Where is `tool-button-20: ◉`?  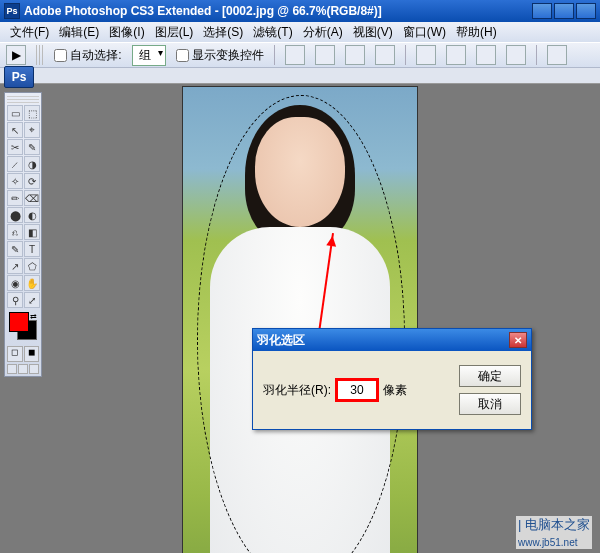
tool-button-20: ◉ is located at coordinates (15, 283).